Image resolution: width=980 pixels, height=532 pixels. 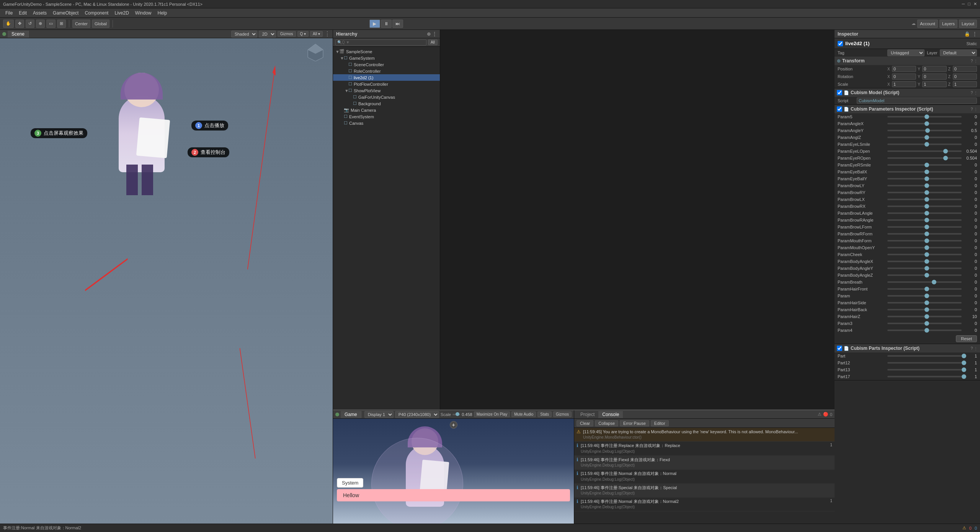 What do you see at coordinates (587, 415) in the screenshot?
I see `tab-project: Project` at bounding box center [587, 415].